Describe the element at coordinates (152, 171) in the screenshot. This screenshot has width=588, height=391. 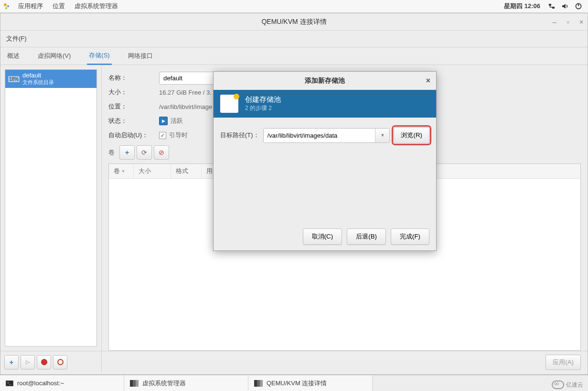
I see `col-size: 大小` at that location.